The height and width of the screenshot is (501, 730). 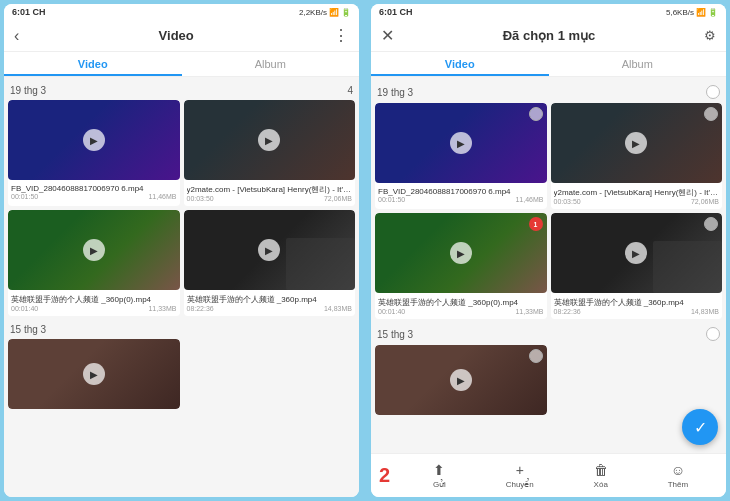 What do you see at coordinates (341, 36) in the screenshot?
I see `left-menu-icon: ⋮` at bounding box center [341, 36].